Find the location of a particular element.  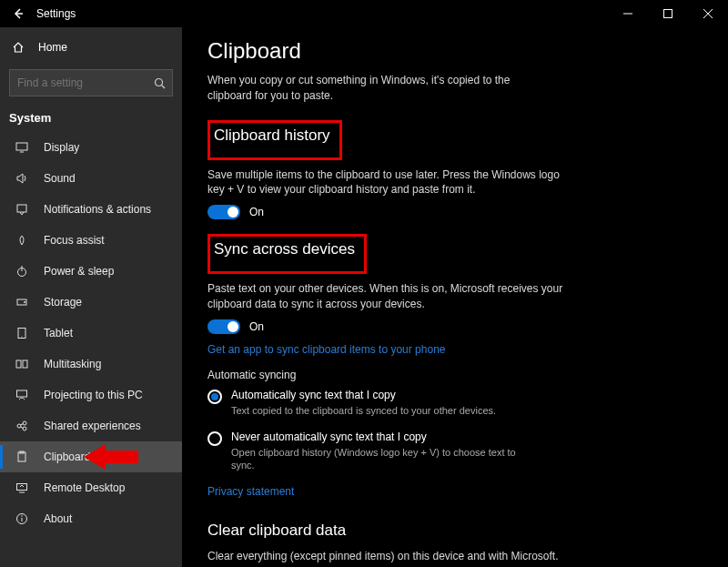

sidebar-item-label: Notifications & actions is located at coordinates (97, 209).